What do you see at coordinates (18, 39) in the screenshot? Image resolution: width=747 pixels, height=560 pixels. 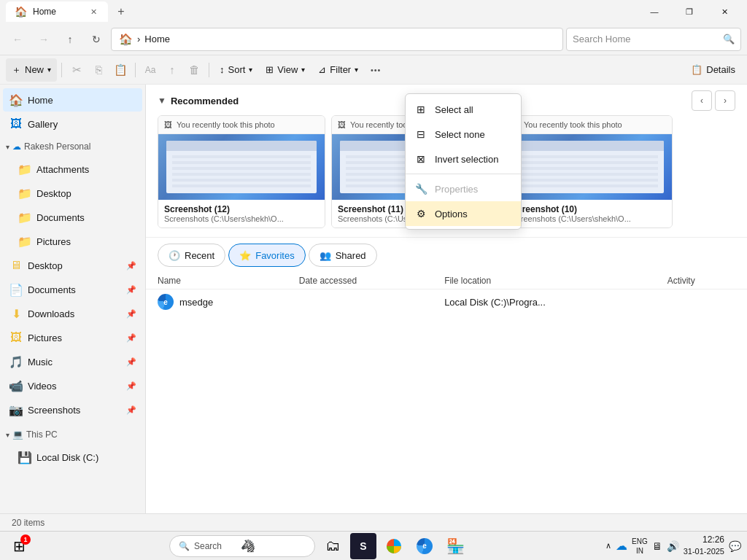 I see `back-button: ←` at bounding box center [18, 39].